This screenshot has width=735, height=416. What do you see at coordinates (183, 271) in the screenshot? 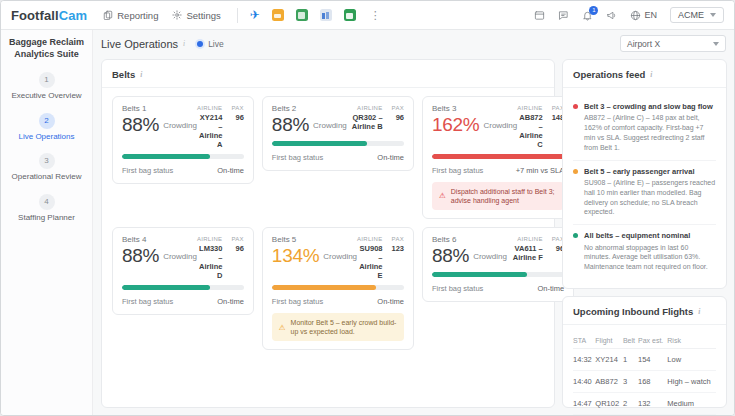
I see `belt-card: Belts 4 88% Crowding AIRLINE` at bounding box center [183, 271].